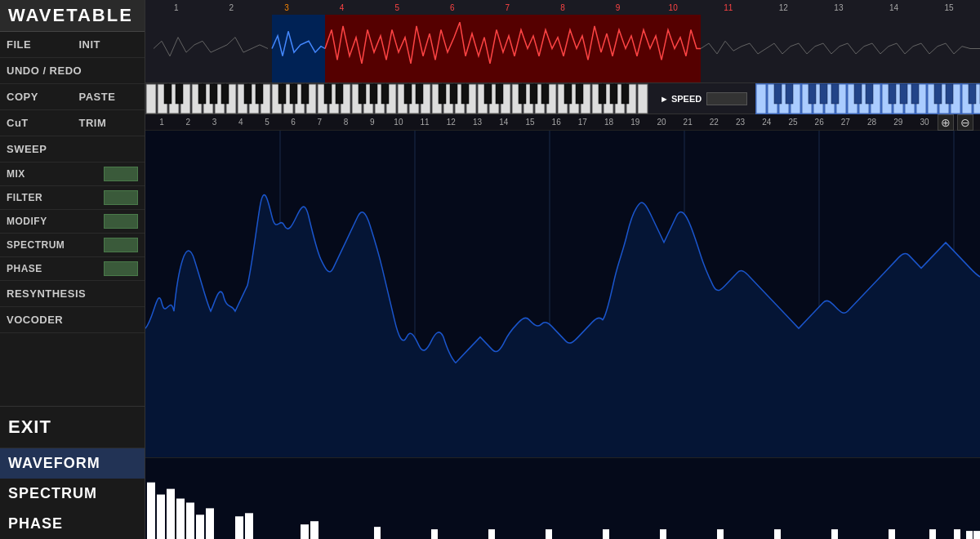 Image resolution: width=980 pixels, height=539 pixels. I want to click on mix-row: MIX, so click(72, 175).